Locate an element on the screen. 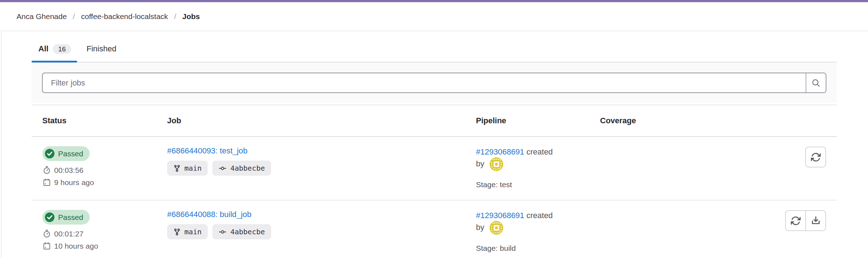 This screenshot has width=868, height=258. breadcrumb-current-page: Jobs is located at coordinates (191, 17).